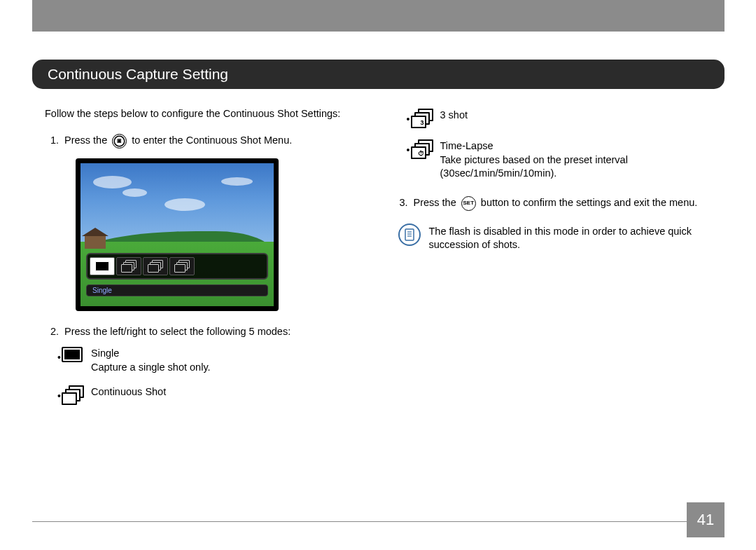  What do you see at coordinates (214, 332) in the screenshot?
I see `step2-text: Press the left/right to select the follo…` at bounding box center [214, 332].